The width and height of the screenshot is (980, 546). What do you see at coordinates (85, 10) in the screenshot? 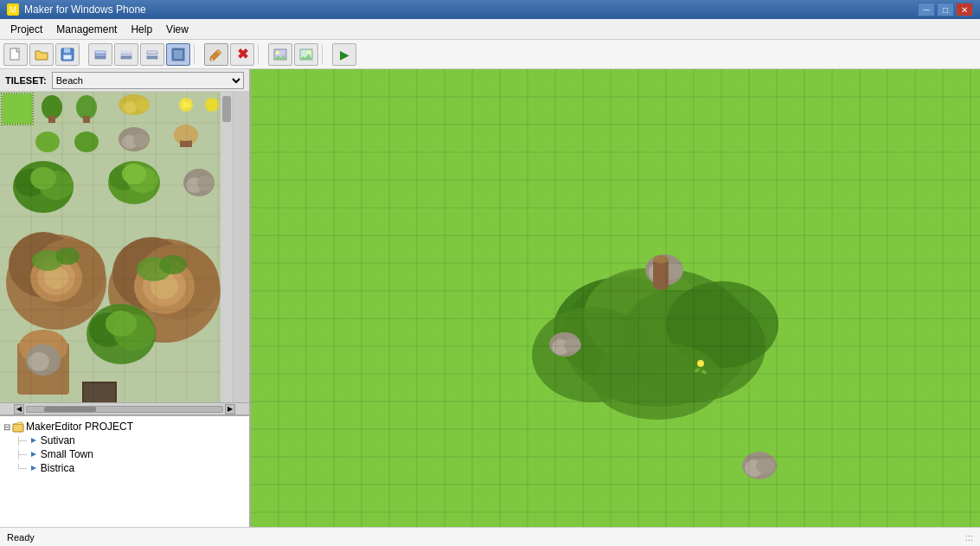
I see `window-title: Maker for Windows Phone` at bounding box center [85, 10].